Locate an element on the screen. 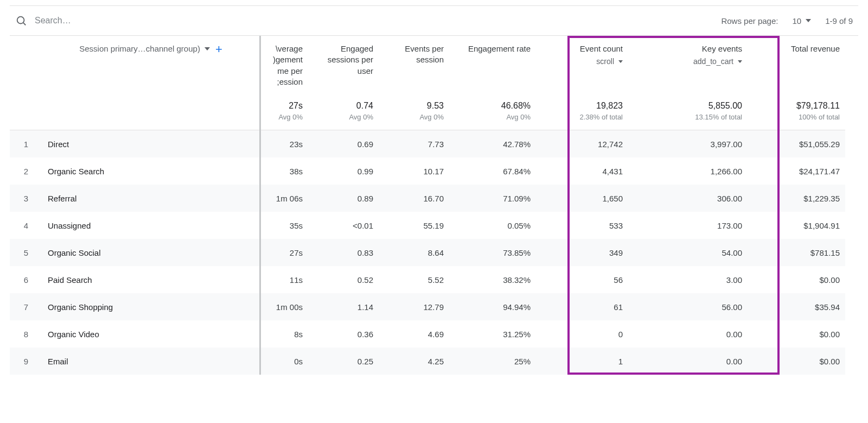  row-c9: $1,229.35 is located at coordinates (796, 198).